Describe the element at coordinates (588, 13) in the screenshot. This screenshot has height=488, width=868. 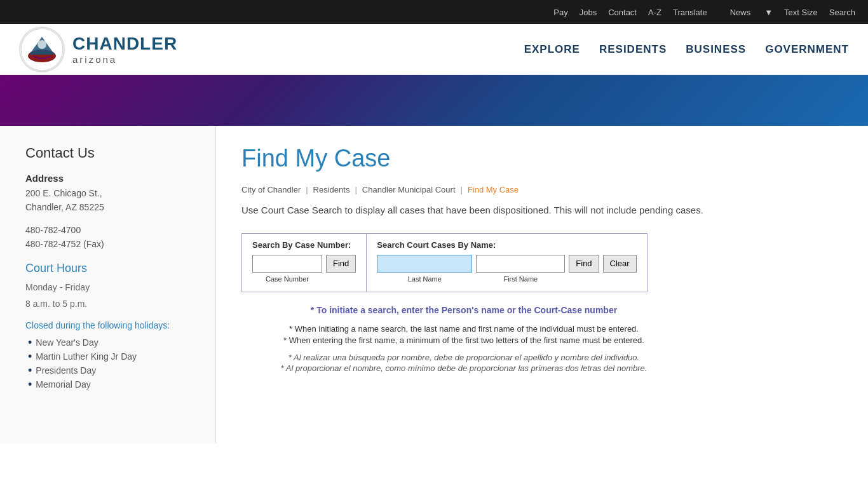
I see `topnav-jobs: Jobs` at that location.